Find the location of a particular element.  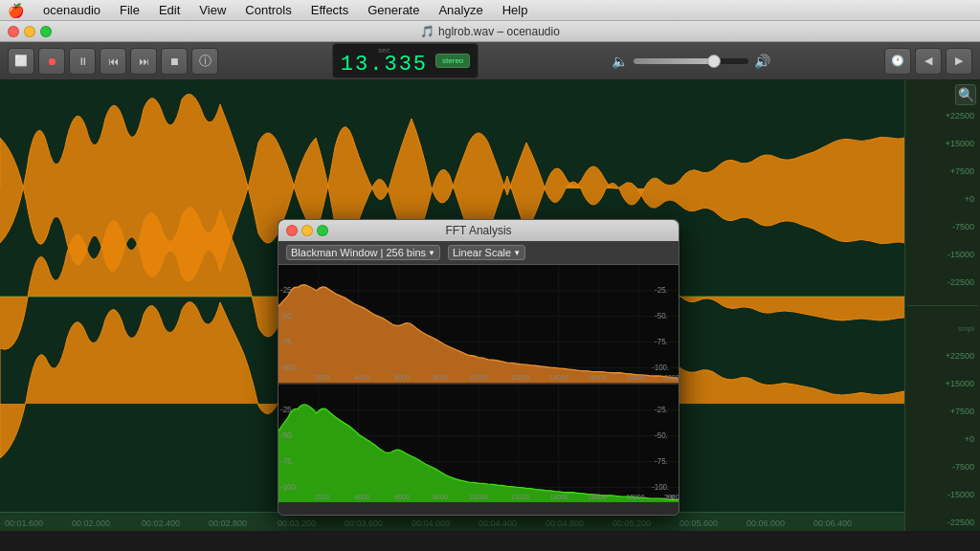

volume-fill is located at coordinates (674, 61).